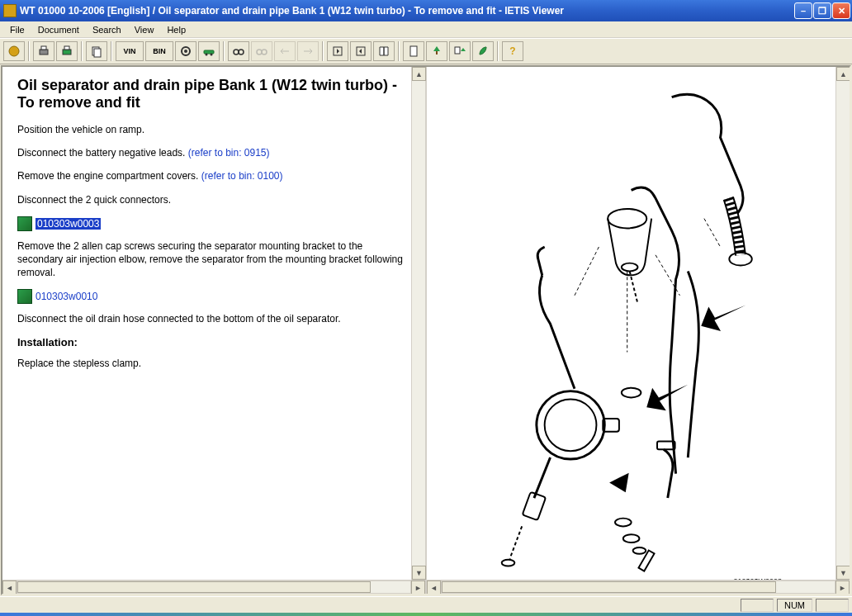  What do you see at coordinates (44, 51) in the screenshot?
I see `print-button` at bounding box center [44, 51].